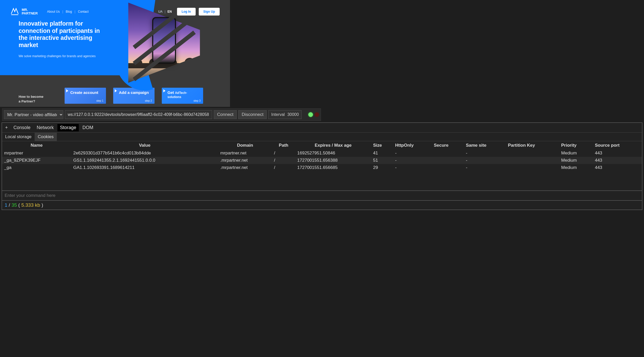 Image resolution: width=644 pixels, height=357 pixels. Describe the element at coordinates (322, 145) in the screenshot. I see `table-header-row: Name Value Domain Path Expires / Max age…` at that location.